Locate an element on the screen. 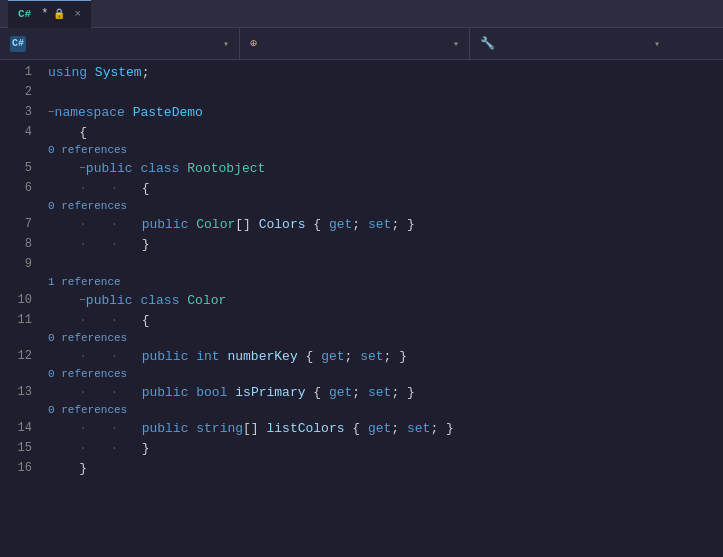 The image size is (723, 557). line-number: 9 is located at coordinates (16, 264).